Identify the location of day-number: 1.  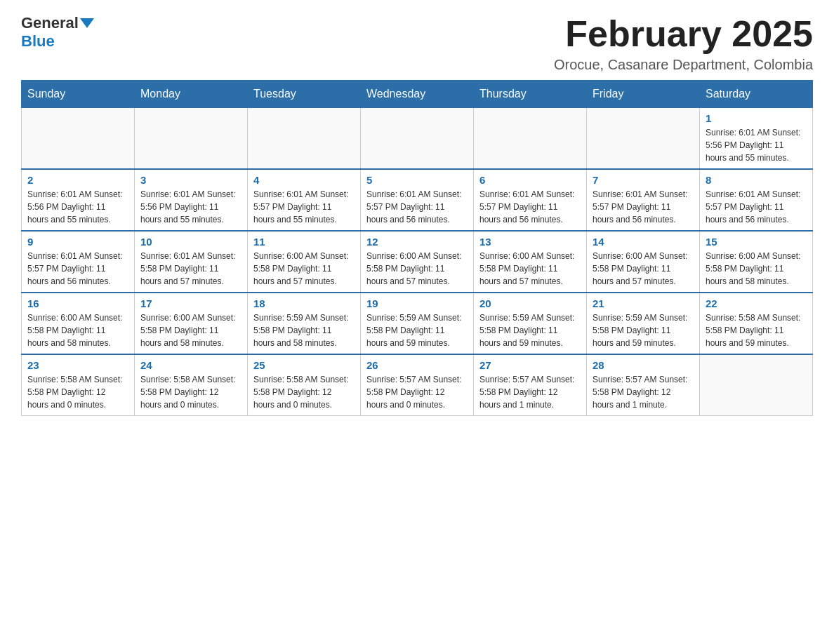
(756, 118).